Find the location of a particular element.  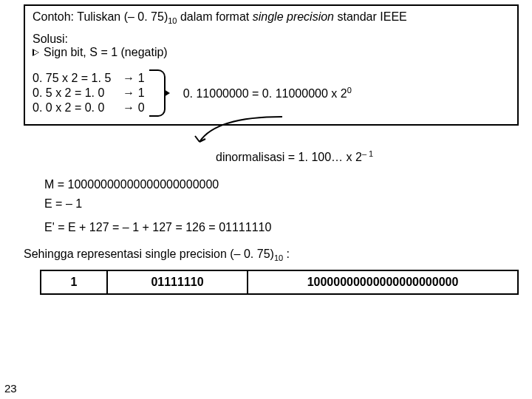

fraction-result: 0. 11000000 = 0. 11000000 x 20 is located at coordinates (267, 93).